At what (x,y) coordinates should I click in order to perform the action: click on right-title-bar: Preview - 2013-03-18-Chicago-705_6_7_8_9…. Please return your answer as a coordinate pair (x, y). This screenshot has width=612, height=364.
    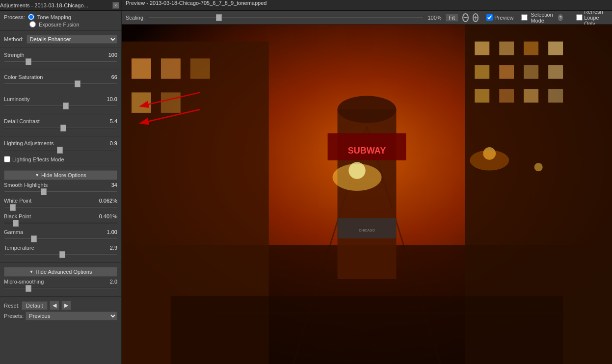
    Looking at the image, I should click on (367, 5).